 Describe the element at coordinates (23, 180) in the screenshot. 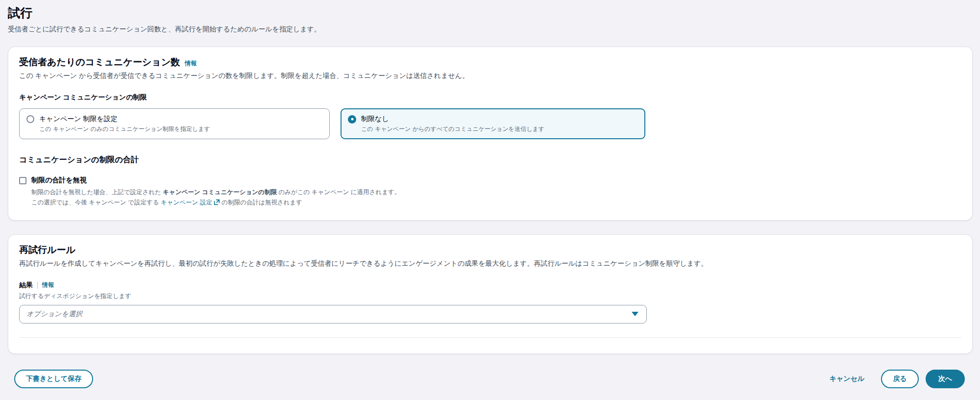

I see `ignore-total-limits-checkbox` at that location.